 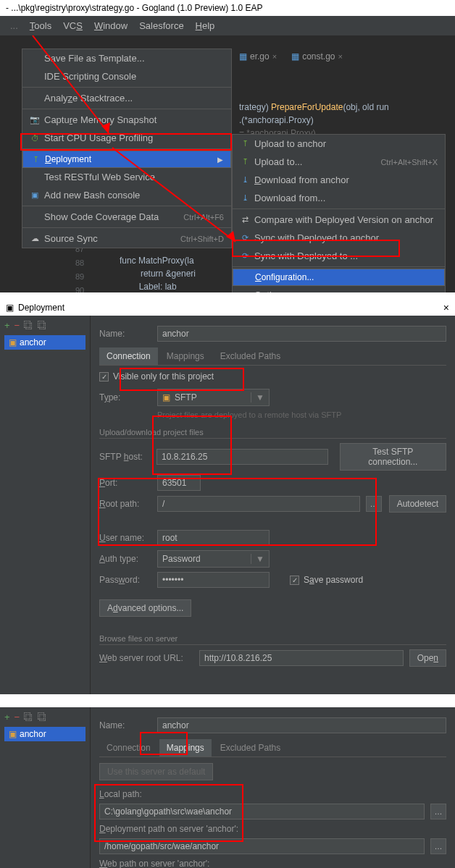 What do you see at coordinates (161, 26) in the screenshot?
I see `menu-salesforce: Salesforce` at bounding box center [161, 26].